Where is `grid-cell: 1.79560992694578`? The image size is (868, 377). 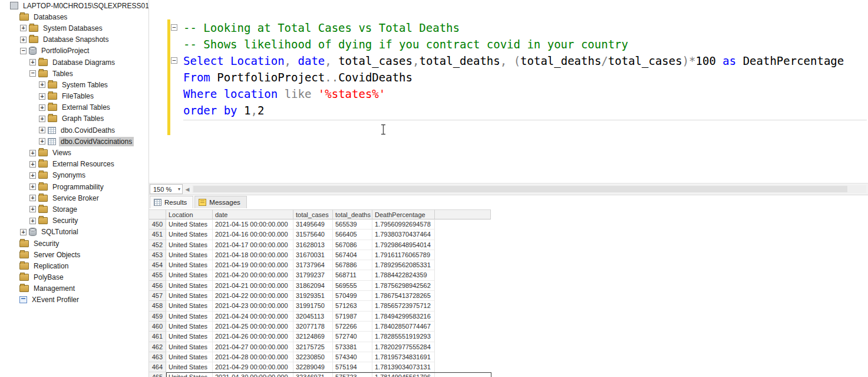 grid-cell: 1.79560992694578 is located at coordinates (404, 224).